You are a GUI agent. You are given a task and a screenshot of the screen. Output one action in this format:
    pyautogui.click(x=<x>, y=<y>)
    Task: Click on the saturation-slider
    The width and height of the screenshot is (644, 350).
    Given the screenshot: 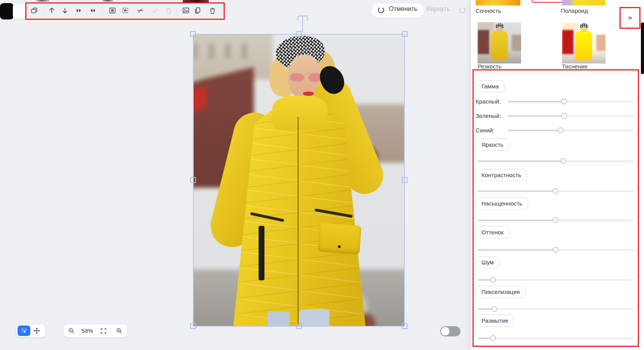 What is the action you would take?
    pyautogui.click(x=556, y=220)
    